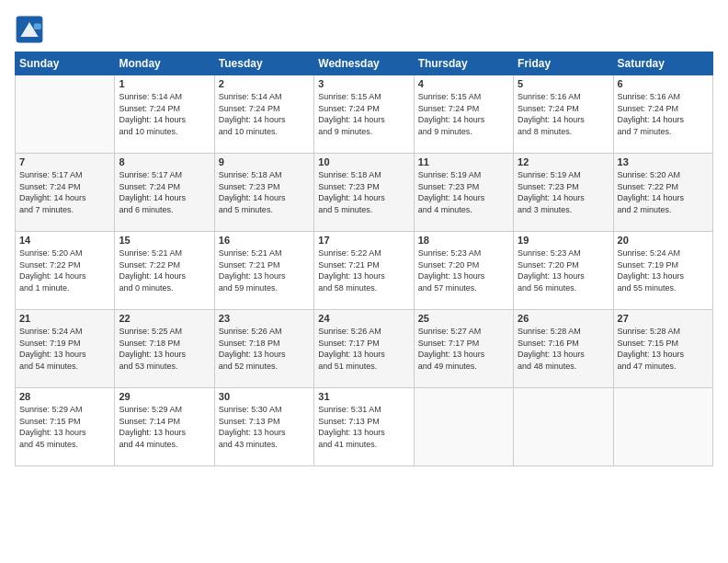 The image size is (728, 563). I want to click on day-number: 19, so click(563, 240).